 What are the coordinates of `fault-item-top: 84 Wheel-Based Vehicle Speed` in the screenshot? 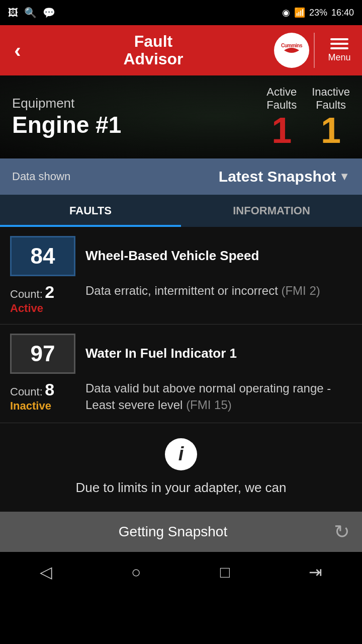 It's located at (181, 256).